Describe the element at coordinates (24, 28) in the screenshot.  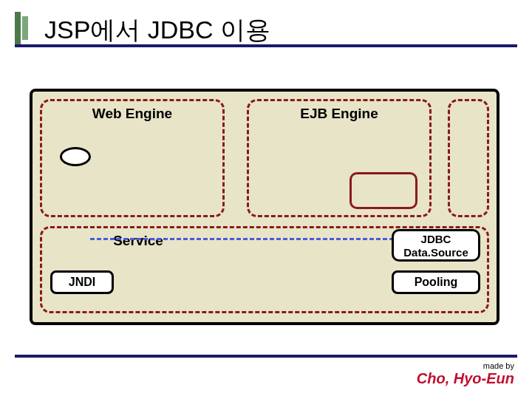
I see `title-bullet-icon` at that location.